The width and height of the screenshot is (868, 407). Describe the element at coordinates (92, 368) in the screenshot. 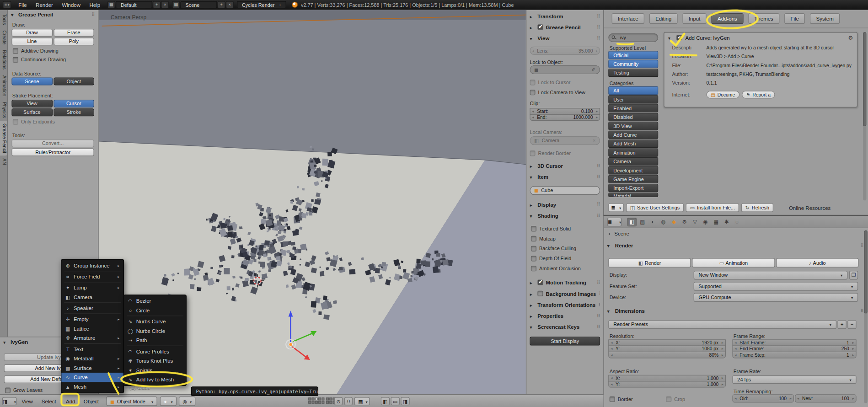

I see `add-menu-item-surface: ▩ Surface` at that location.